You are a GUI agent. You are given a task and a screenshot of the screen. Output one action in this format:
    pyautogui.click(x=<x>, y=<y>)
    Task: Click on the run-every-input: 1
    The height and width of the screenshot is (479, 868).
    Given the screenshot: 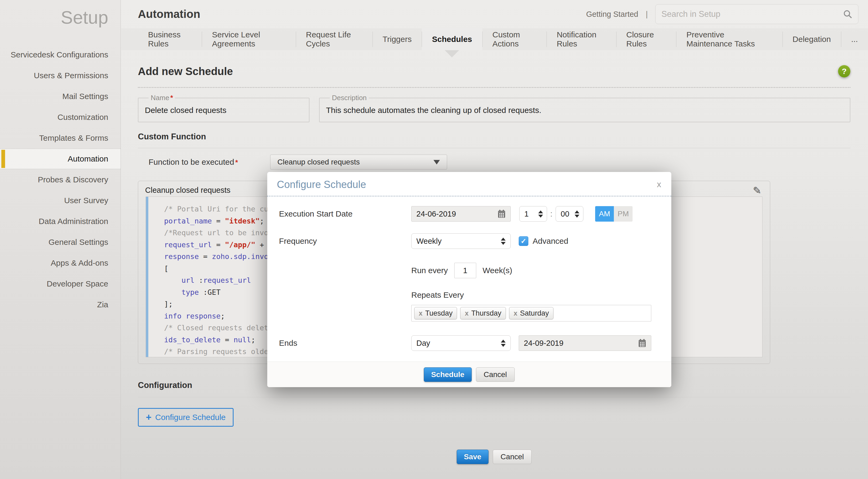 What is the action you would take?
    pyautogui.click(x=465, y=271)
    